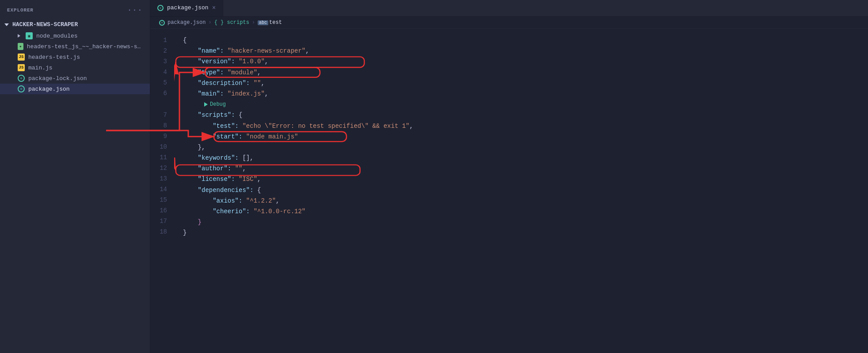 Image resolution: width=868 pixels, height=353 pixels. I want to click on sidebar-item-node-modules: ▣ node_modules, so click(75, 36).